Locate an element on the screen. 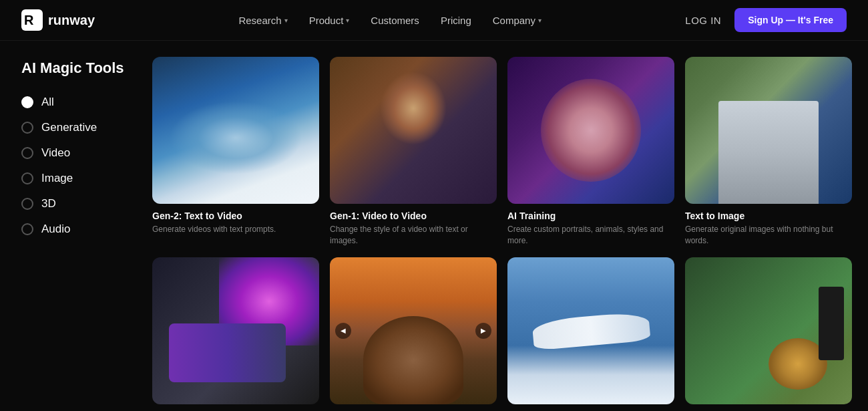  navbar: R runway Research ▾ Product ▾ Customers … is located at coordinates (434, 20).